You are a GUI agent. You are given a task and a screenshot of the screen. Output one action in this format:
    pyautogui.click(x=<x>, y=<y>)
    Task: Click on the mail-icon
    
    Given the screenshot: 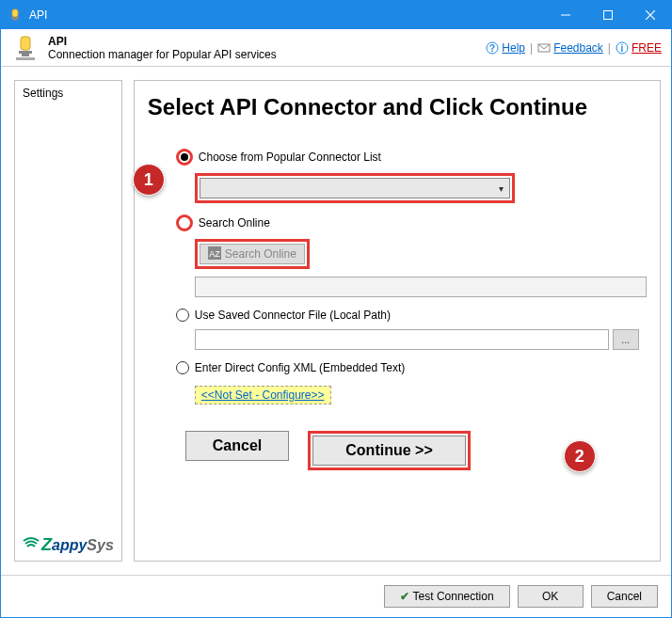 What is the action you would take?
    pyautogui.click(x=544, y=48)
    